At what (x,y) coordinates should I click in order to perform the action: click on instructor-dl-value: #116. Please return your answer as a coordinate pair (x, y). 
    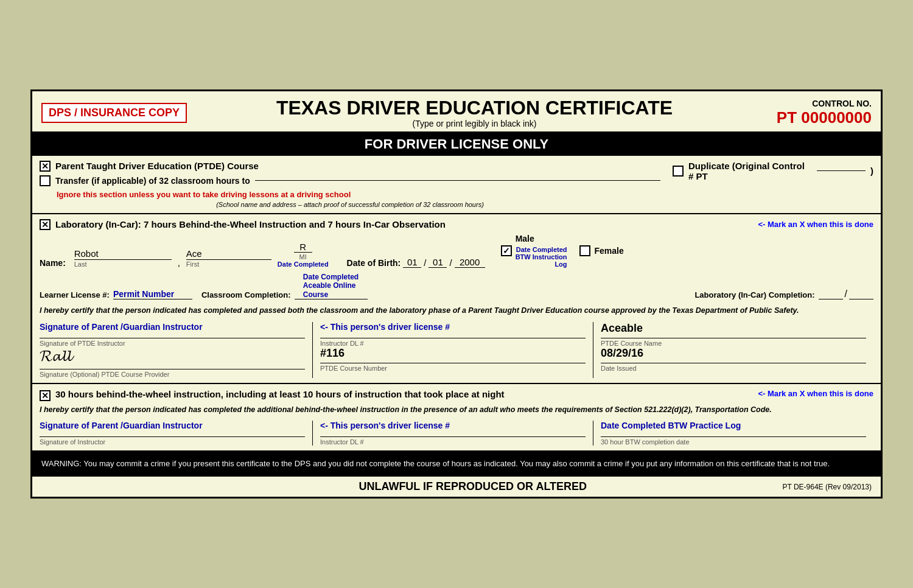
    Looking at the image, I should click on (453, 354).